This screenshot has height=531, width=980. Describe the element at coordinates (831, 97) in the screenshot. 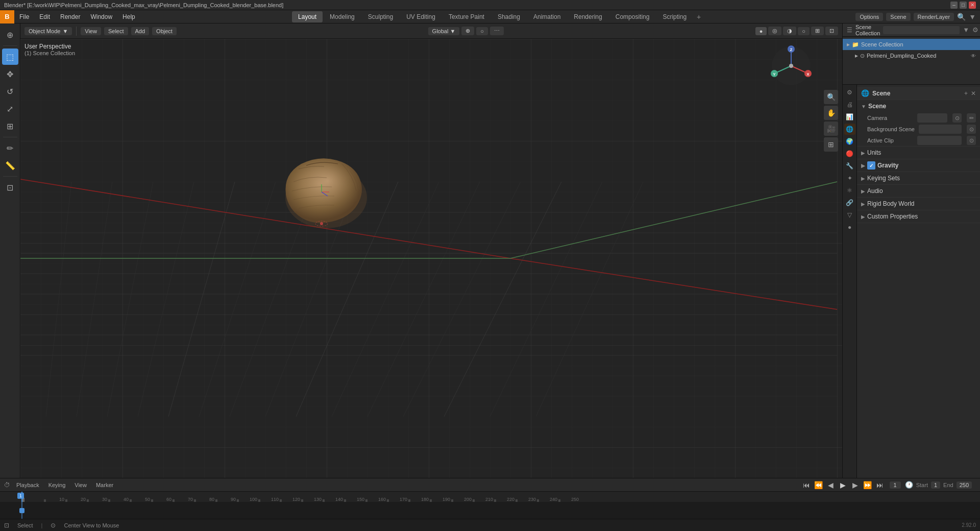

I see `viewport-zoom-tool: 🔍` at that location.